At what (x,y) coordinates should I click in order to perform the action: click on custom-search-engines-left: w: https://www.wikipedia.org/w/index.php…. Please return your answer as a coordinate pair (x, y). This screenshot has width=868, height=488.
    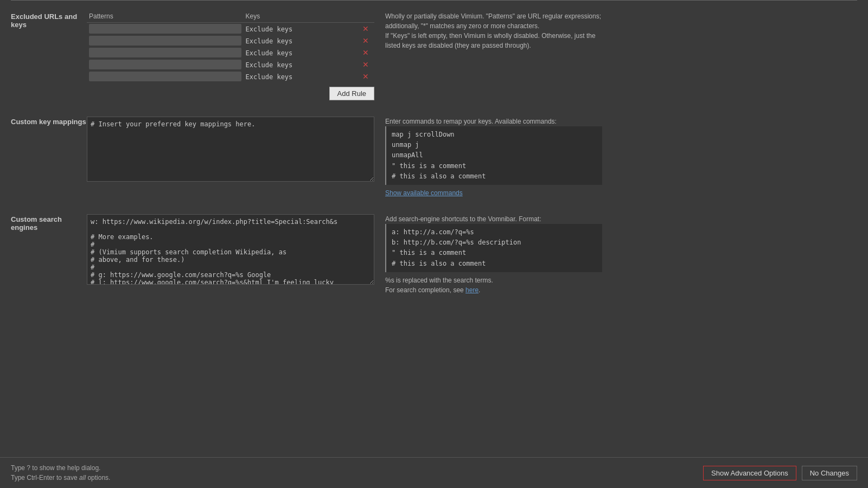
    Looking at the image, I should click on (231, 255).